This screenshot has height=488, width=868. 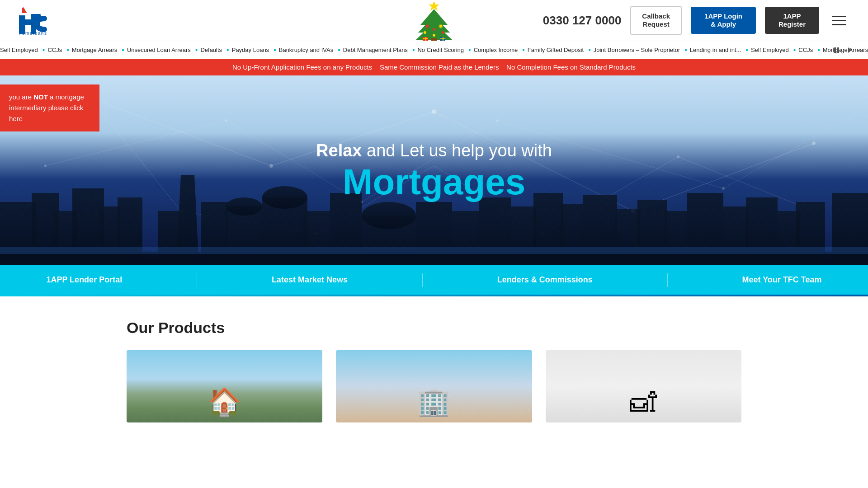 What do you see at coordinates (637, 50) in the screenshot?
I see `ticker-item: Joint Borrowers – Sole Proprietor` at bounding box center [637, 50].